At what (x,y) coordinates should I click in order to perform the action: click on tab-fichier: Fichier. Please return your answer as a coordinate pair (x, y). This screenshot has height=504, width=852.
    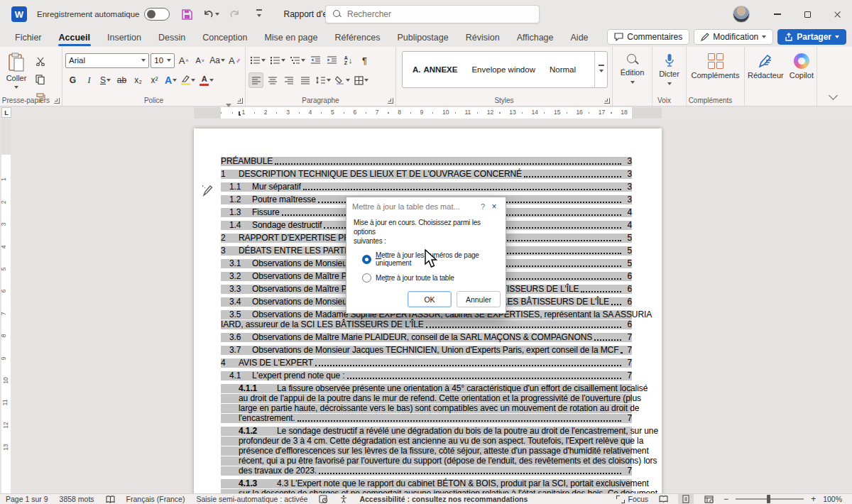
    Looking at the image, I should click on (28, 38).